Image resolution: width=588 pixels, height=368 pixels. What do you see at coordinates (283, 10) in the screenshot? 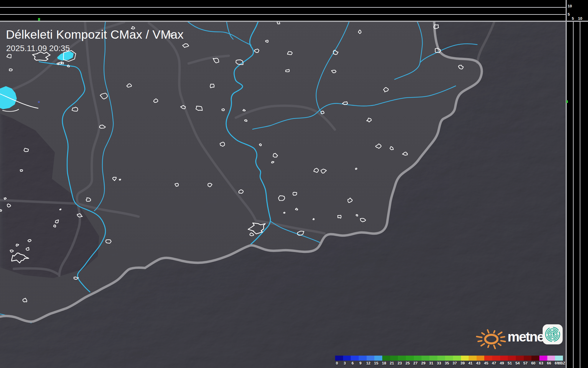
I see `vmax-top-profile-panel` at bounding box center [283, 10].